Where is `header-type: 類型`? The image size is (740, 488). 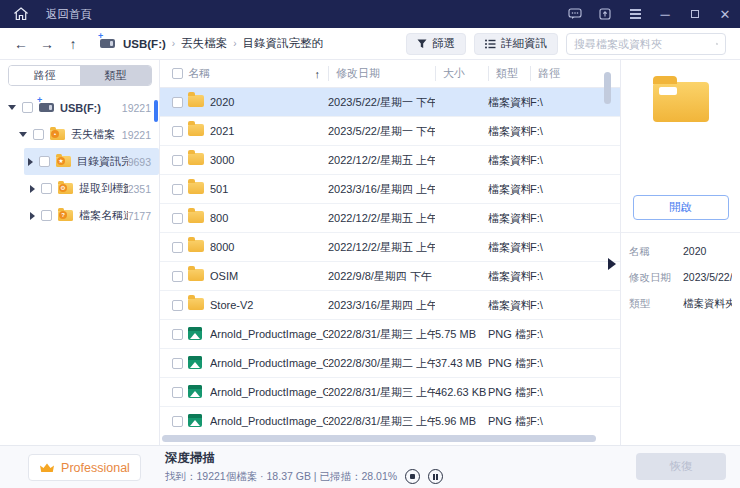
header-type: 類型 is located at coordinates (509, 74).